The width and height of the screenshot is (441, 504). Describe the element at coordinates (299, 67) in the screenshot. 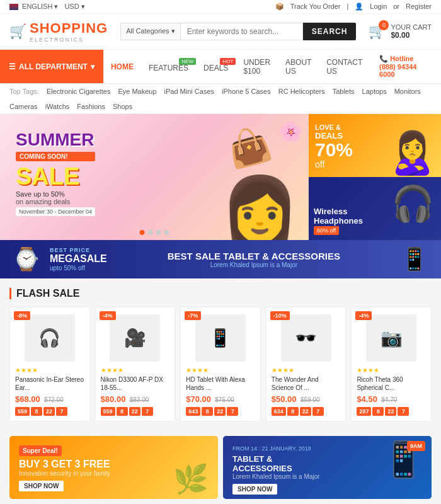

I see `nav-about: ABOUT US` at that location.